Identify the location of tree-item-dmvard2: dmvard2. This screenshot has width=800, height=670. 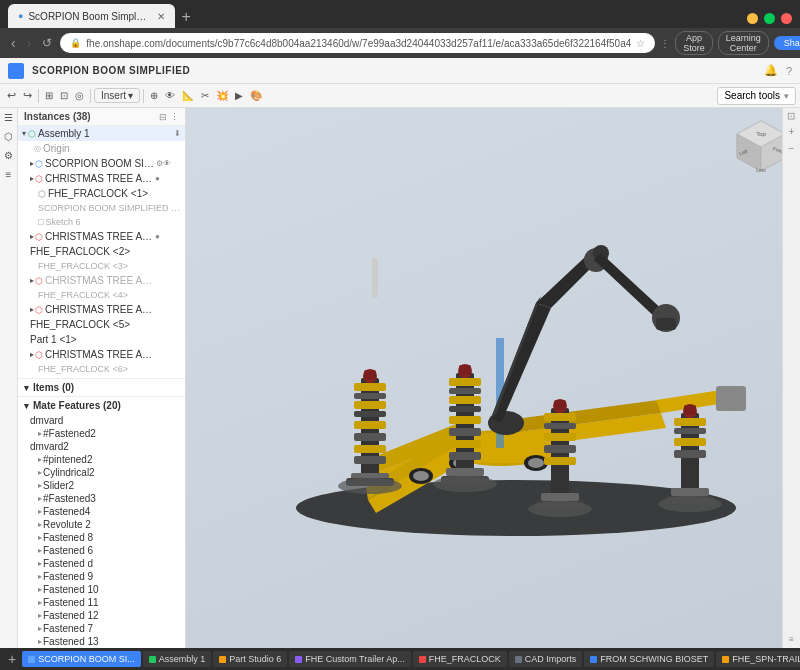
(102, 446).